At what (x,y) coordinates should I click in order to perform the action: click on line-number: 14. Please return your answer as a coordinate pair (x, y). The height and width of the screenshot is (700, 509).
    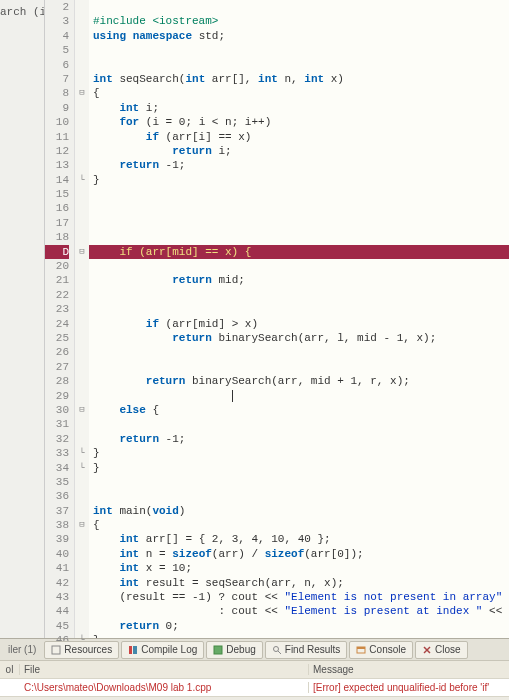
    Looking at the image, I should click on (57, 180).